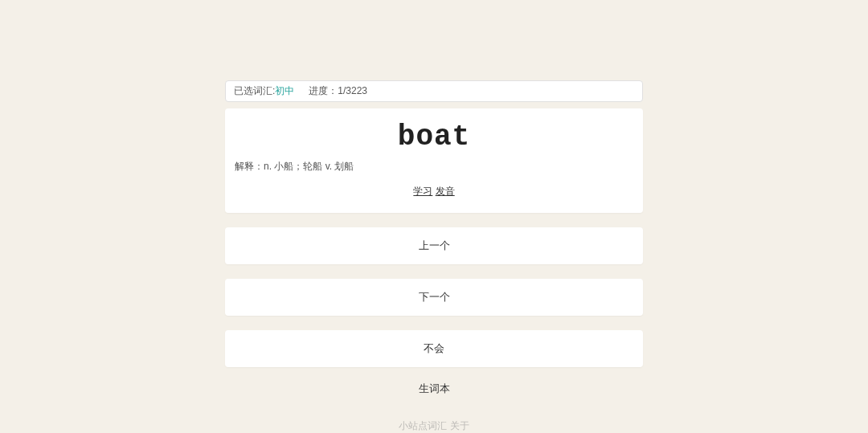 Image resolution: width=868 pixels, height=433 pixels. I want to click on next-button: 下一个, so click(434, 297).